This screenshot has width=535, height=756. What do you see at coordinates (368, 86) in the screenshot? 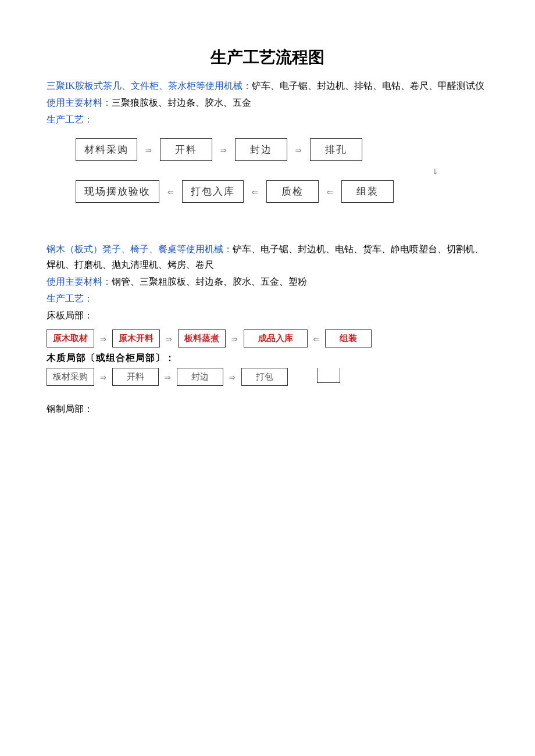
I see `s1-machinery-text: 铲车、电子锯、封边机、排钻、电钻、卷尺、甲醛测试仪` at bounding box center [368, 86].